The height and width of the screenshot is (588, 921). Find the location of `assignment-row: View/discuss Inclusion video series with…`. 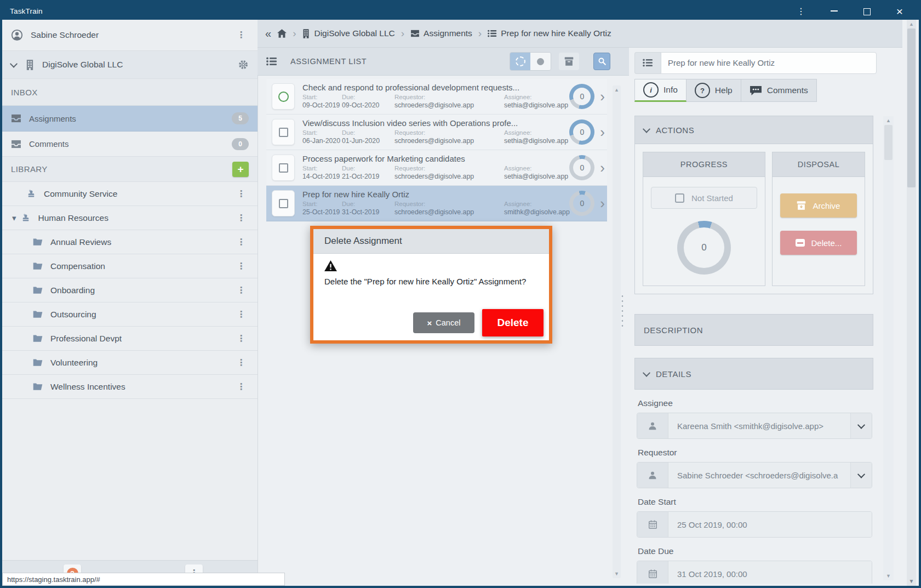

assignment-row: View/discuss Inclusion video series with… is located at coordinates (437, 133).